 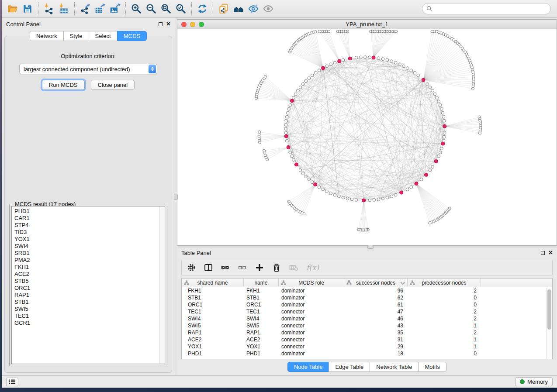 I want to click on cell-predecessor-nodes: 1, so click(x=444, y=326).